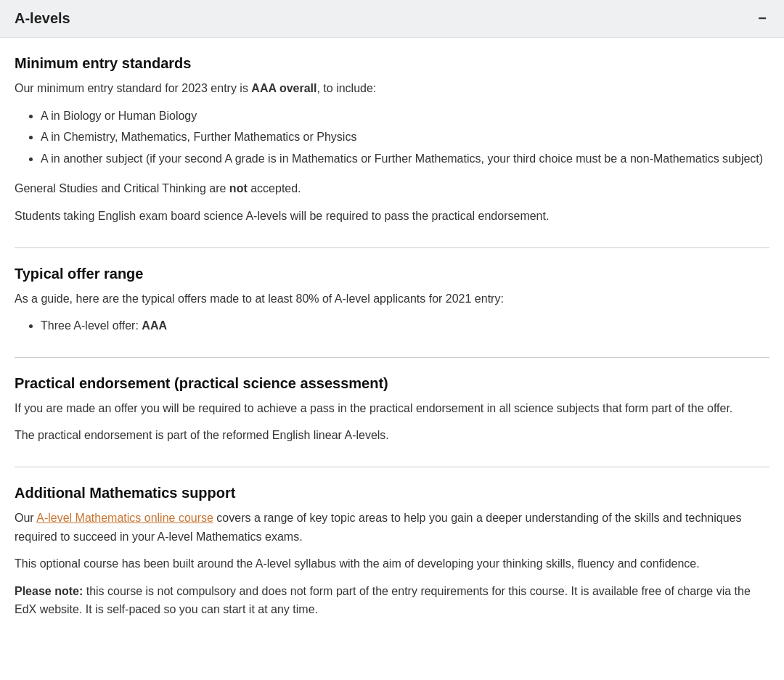 This screenshot has height=680, width=784. I want to click on minimum-entry-bullets: A in Biology or Human Biology A in Chemi…, so click(392, 138).